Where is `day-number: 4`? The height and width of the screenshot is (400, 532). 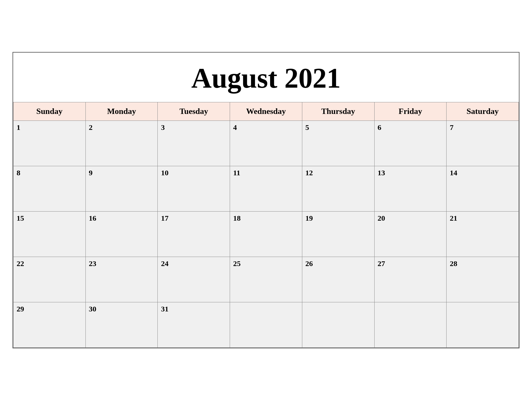
day-number: 4 is located at coordinates (266, 128).